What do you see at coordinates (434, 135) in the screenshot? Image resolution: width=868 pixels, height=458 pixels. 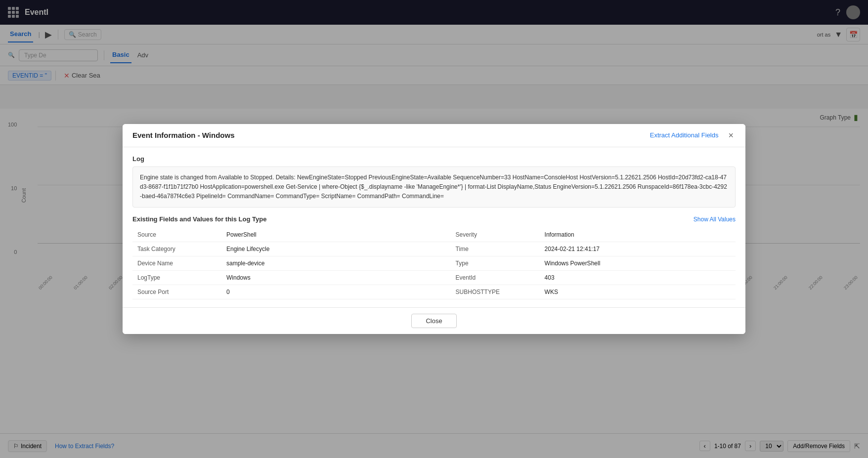 I see `modal-header: Event Information - Windows Extract Addi…` at bounding box center [434, 135].